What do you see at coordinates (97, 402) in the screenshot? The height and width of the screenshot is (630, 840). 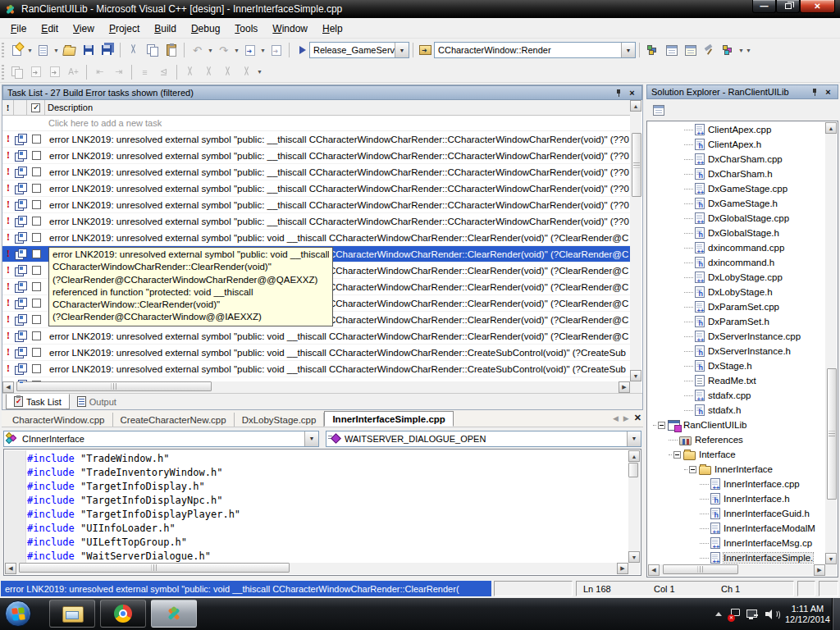 I see `tab-output: Output` at bounding box center [97, 402].